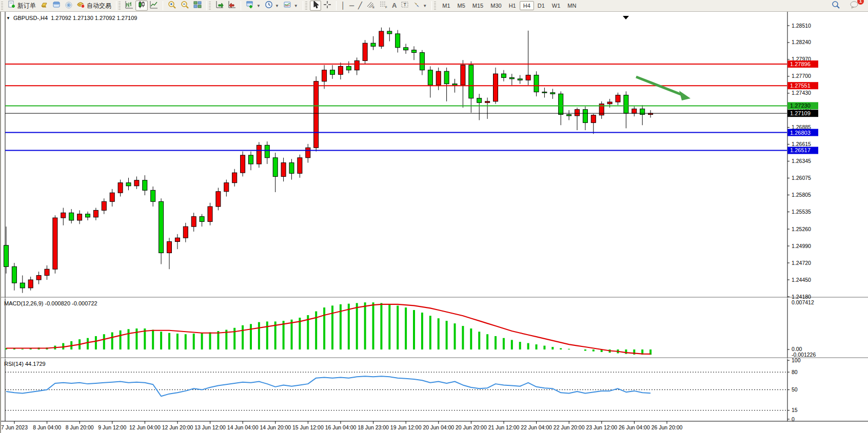 The width and height of the screenshot is (868, 433). I want to click on one-click-trading-toggle: ▼, so click(8, 18).